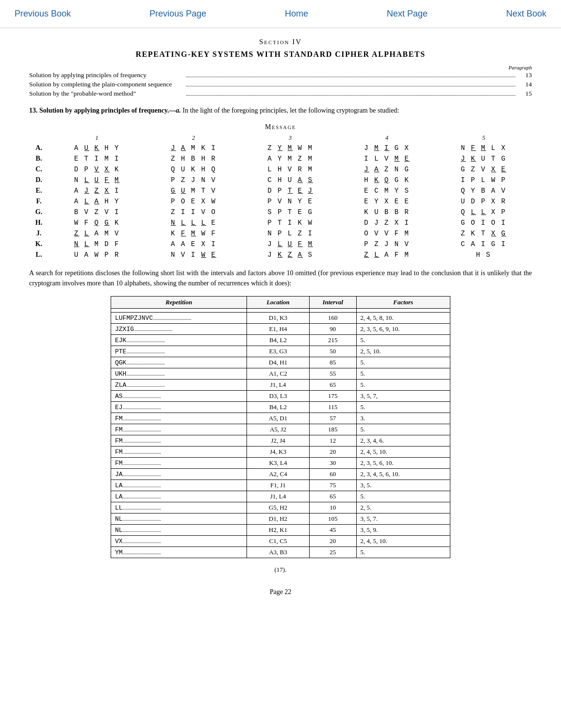  Describe the element at coordinates (280, 138) in the screenshot. I see `column-number-row: 1 2 3 4 5` at that location.